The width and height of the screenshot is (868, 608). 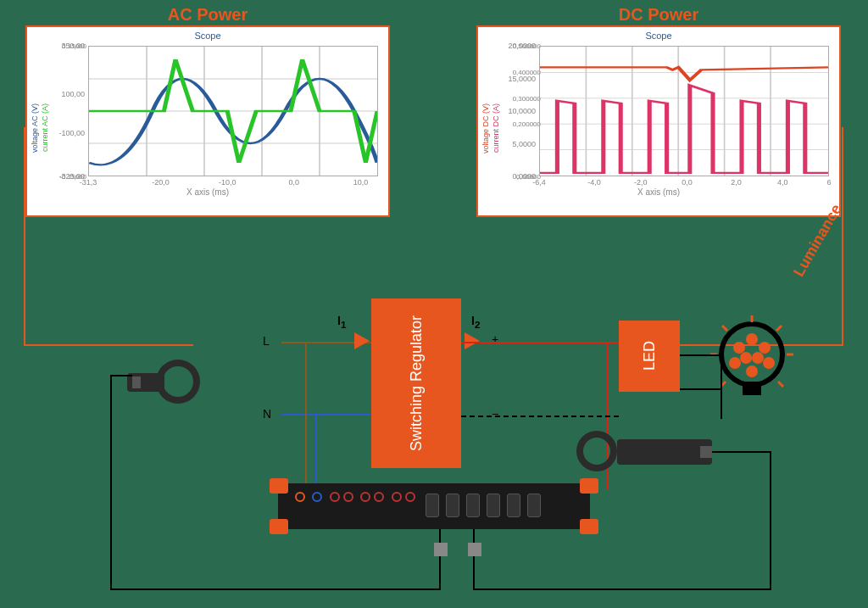 What do you see at coordinates (326, 415) in the screenshot?
I see `wire-n` at bounding box center [326, 415].